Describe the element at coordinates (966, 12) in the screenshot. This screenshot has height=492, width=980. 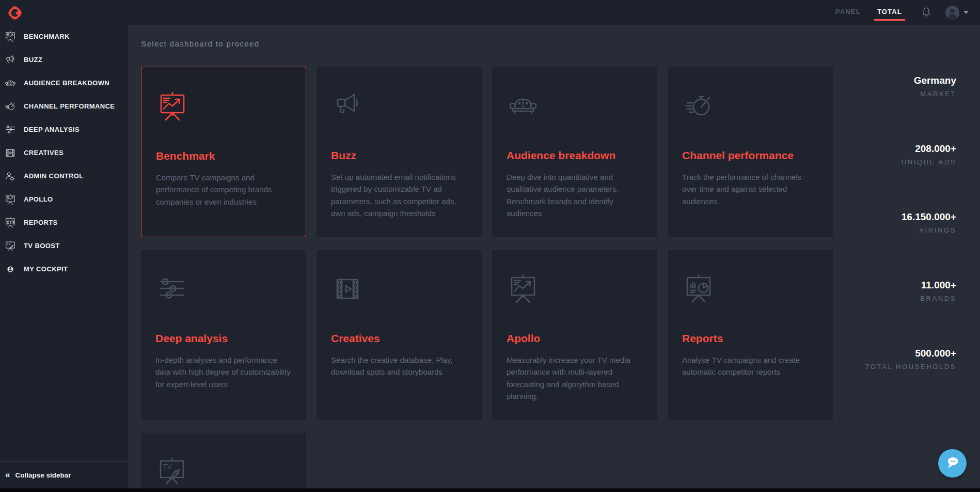
I see `caret-down-icon` at that location.